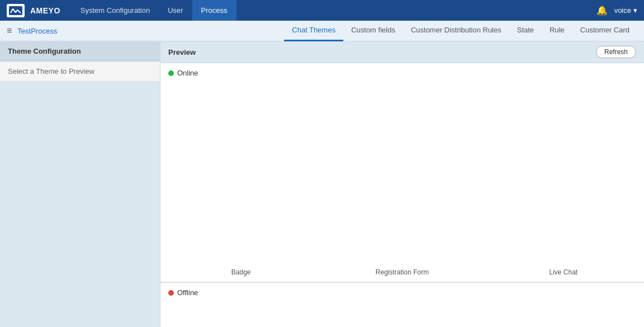  I want to click on tab-rule: Rule, so click(557, 31).